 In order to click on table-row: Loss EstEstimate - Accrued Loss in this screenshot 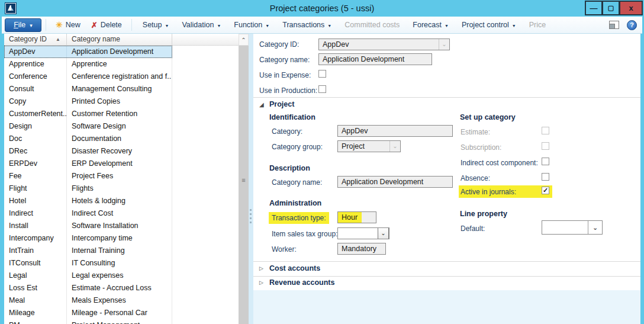, I will do `click(121, 288)`.